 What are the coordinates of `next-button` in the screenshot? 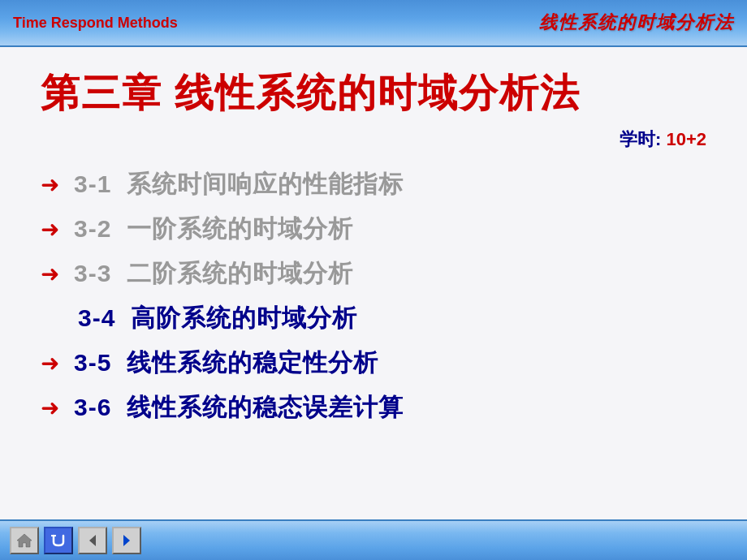 It's located at (127, 541).